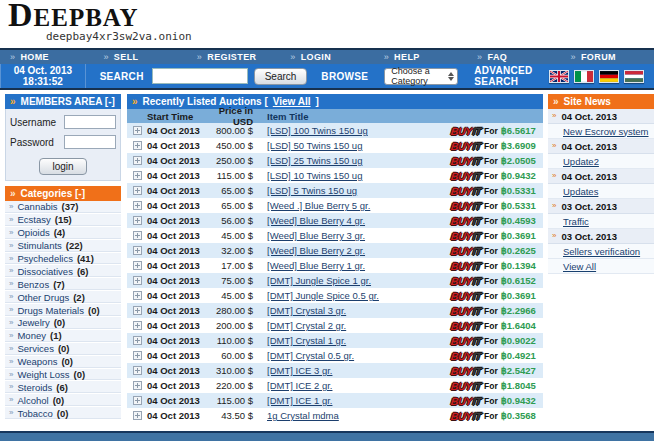  What do you see at coordinates (281, 76) in the screenshot?
I see `search-button: Search` at bounding box center [281, 76].